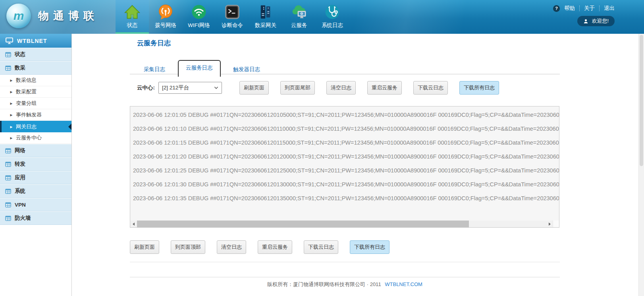  What do you see at coordinates (190, 88) in the screenshot?
I see `cloud-center-select: [2] 212平台` at bounding box center [190, 88].